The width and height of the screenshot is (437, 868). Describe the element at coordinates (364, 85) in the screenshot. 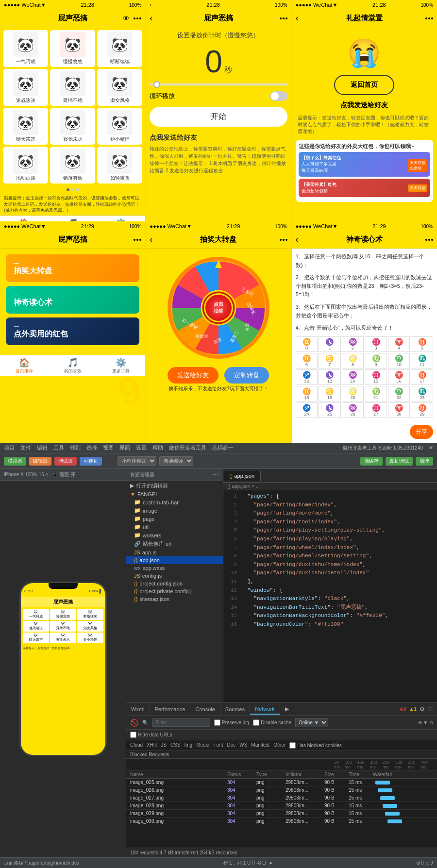

I see `back-home-btn: 返回首页` at that location.